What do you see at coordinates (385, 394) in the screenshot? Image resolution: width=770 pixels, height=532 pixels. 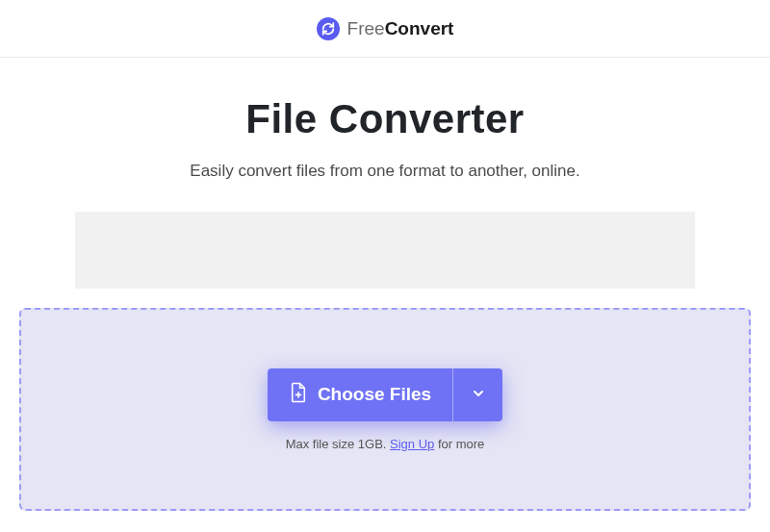 I see `choose-files-group: Choose Files` at bounding box center [385, 394].